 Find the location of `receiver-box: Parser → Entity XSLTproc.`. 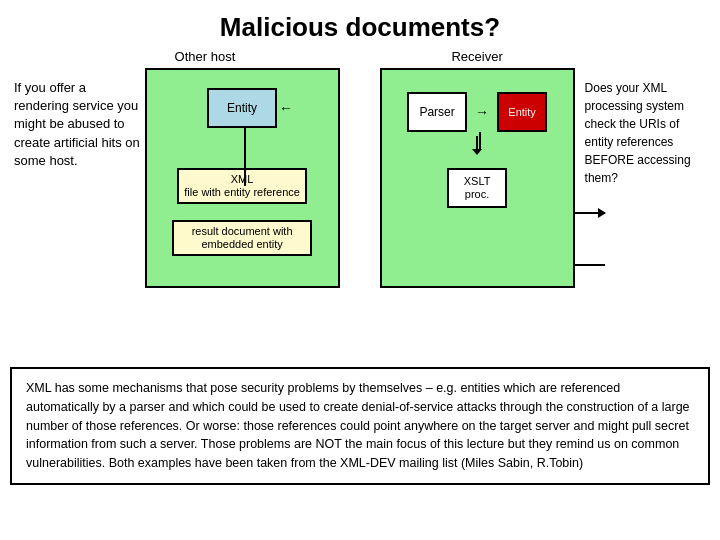

receiver-box: Parser → Entity XSLTproc. is located at coordinates (478, 178).